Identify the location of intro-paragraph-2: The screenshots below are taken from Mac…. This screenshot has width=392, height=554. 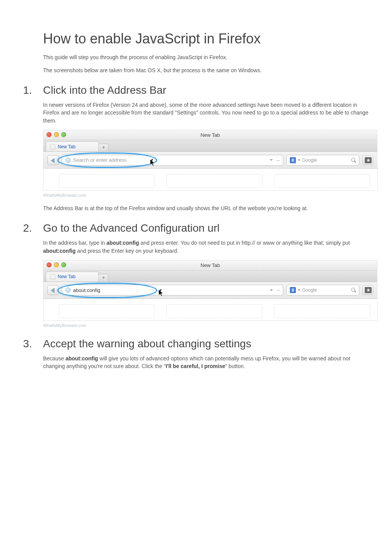
(206, 71).